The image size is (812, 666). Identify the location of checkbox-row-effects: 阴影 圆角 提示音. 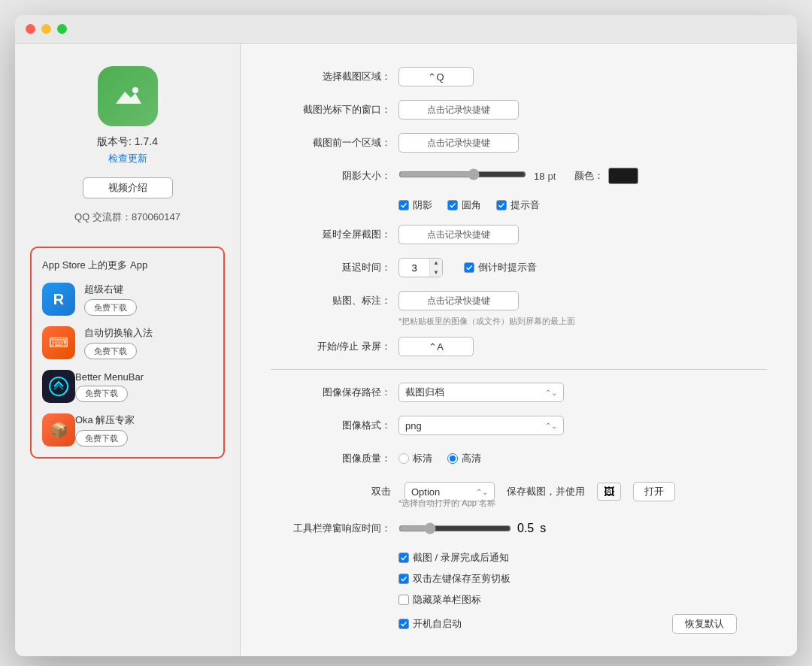
(519, 205).